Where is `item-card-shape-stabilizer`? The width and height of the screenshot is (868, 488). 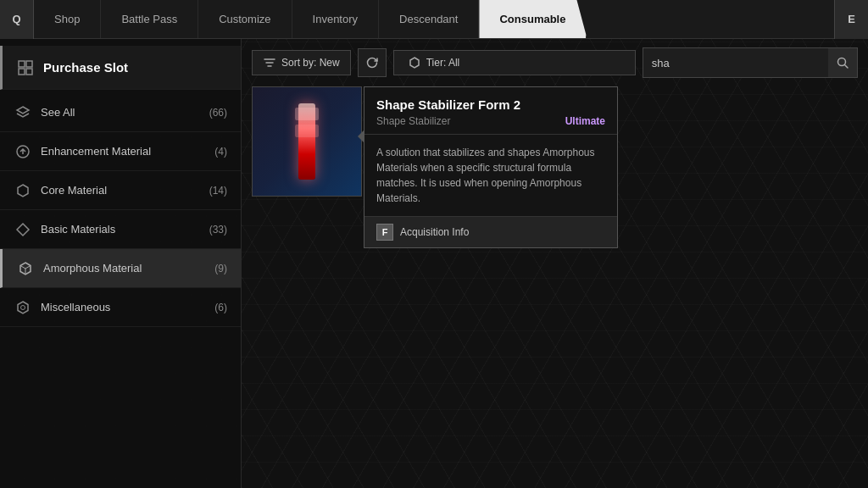
item-card-shape-stabilizer is located at coordinates (307, 141).